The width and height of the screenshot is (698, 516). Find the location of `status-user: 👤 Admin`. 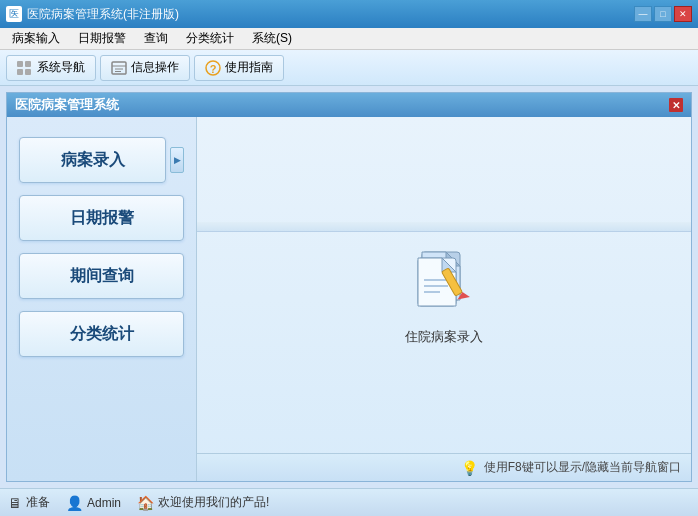

status-user: 👤 Admin is located at coordinates (94, 503).